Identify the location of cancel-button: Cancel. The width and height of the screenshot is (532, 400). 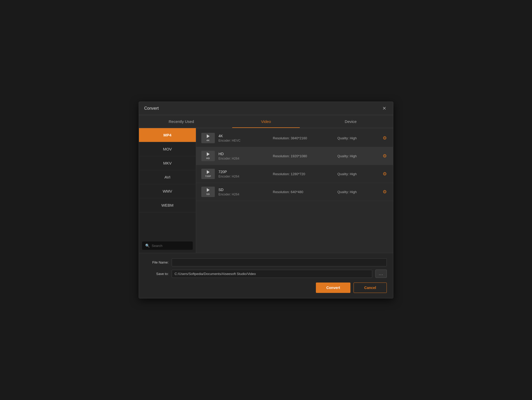
(370, 288).